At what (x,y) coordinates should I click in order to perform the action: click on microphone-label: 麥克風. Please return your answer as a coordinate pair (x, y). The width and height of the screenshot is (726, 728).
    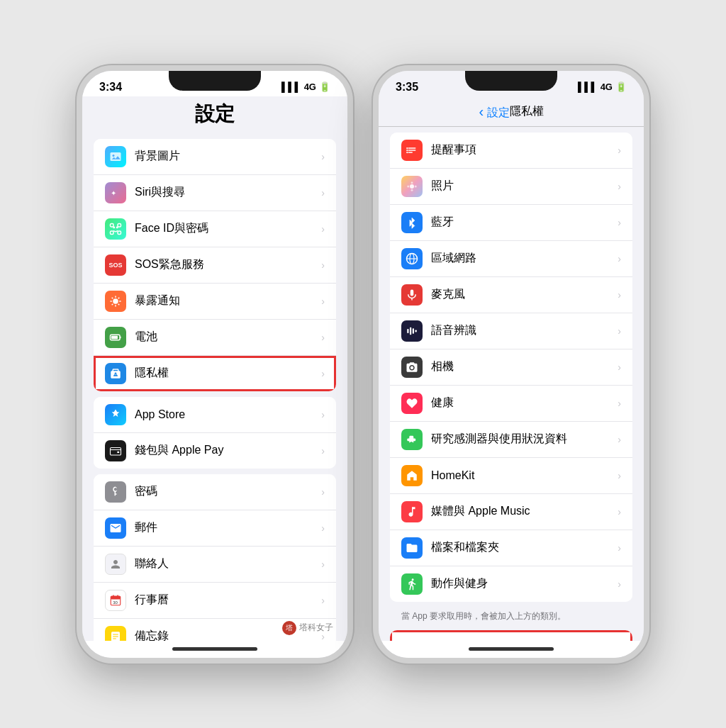
    Looking at the image, I should click on (525, 295).